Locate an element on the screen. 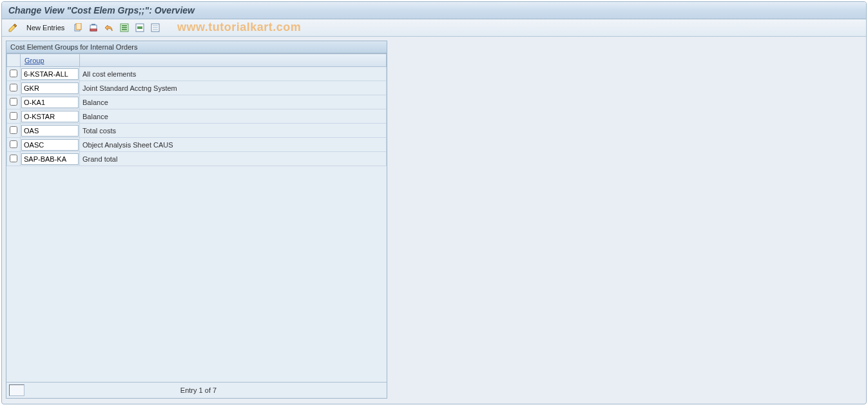 The width and height of the screenshot is (868, 407). table-row: All cost elements is located at coordinates (197, 74).